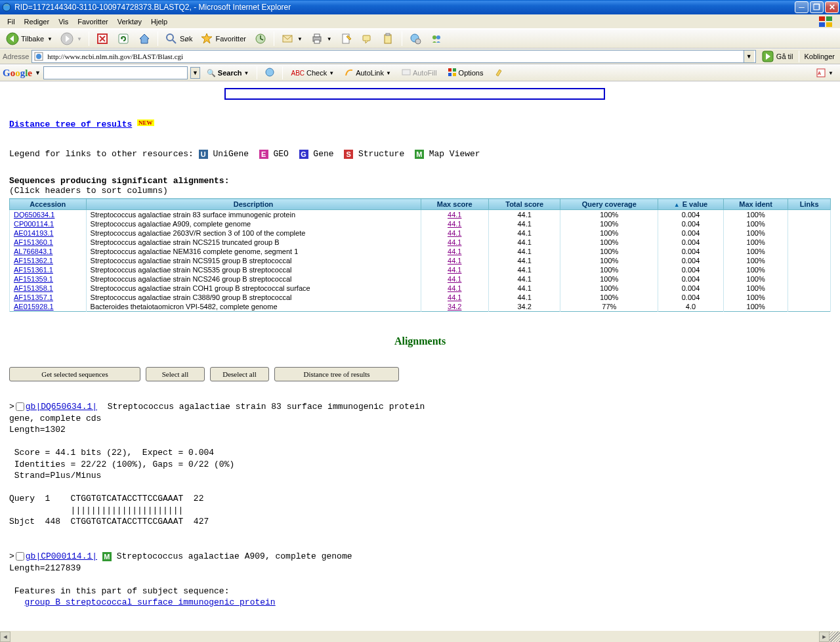 This screenshot has width=840, height=642. Describe the element at coordinates (749, 56) in the screenshot. I see `address-dropdown: ▼` at that location.